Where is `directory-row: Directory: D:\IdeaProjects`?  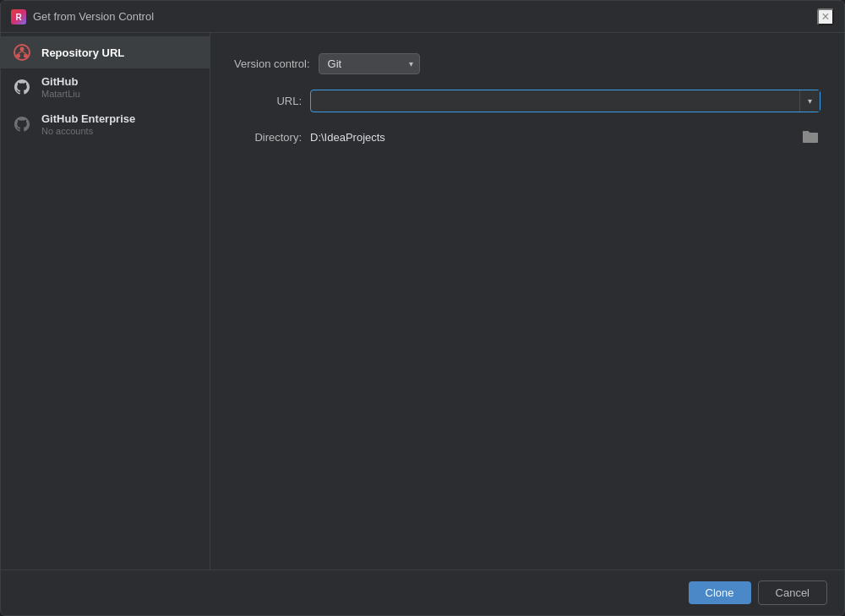 directory-row: Directory: D:\IdeaProjects is located at coordinates (527, 137).